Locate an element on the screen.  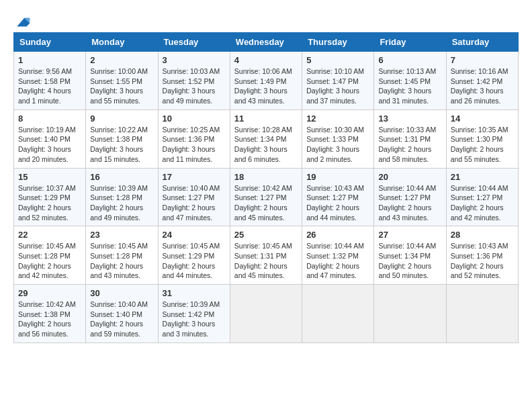
calendar-day-cell: 29Sunrise: 10:42 AM Sunset: 1:38 PM Dayl… is located at coordinates (50, 314).